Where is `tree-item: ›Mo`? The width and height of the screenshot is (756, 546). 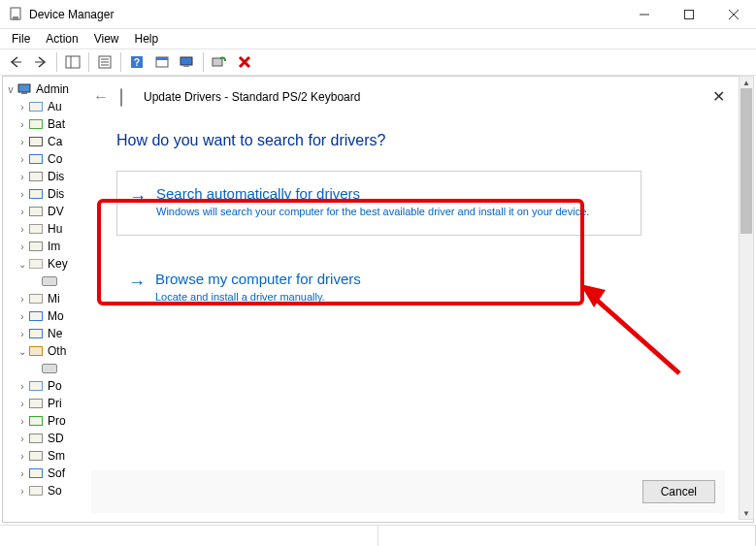 tree-item: ›Mo is located at coordinates (42, 316).